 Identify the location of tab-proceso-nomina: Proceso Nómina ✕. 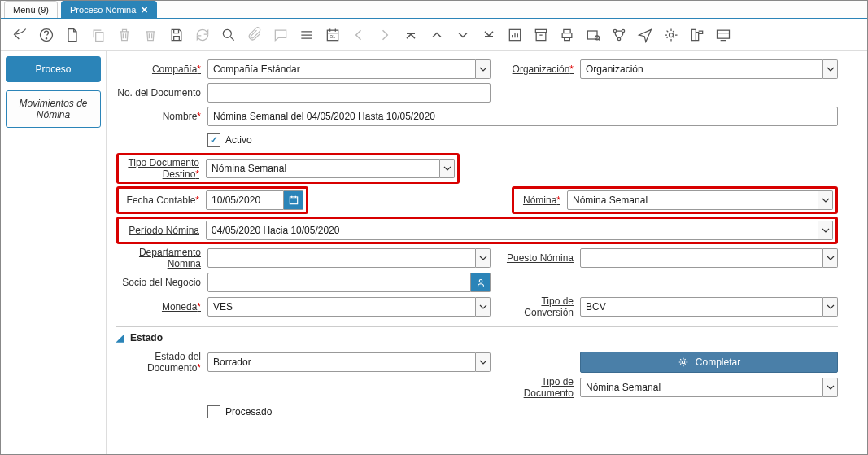
(109, 10).